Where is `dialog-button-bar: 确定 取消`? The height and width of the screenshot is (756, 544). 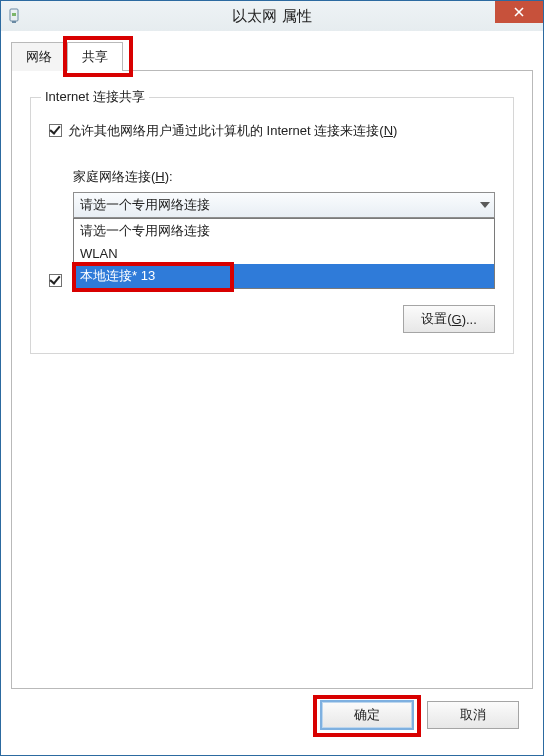 dialog-button-bar: 确定 取消 is located at coordinates (272, 717).